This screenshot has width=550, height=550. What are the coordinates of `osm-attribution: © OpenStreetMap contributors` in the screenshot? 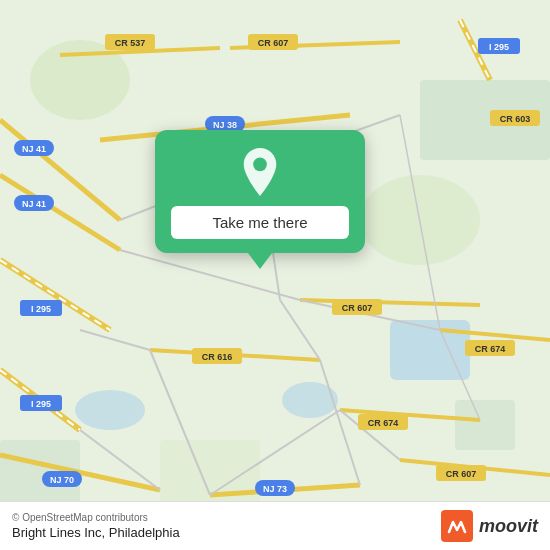 It's located at (96, 518).